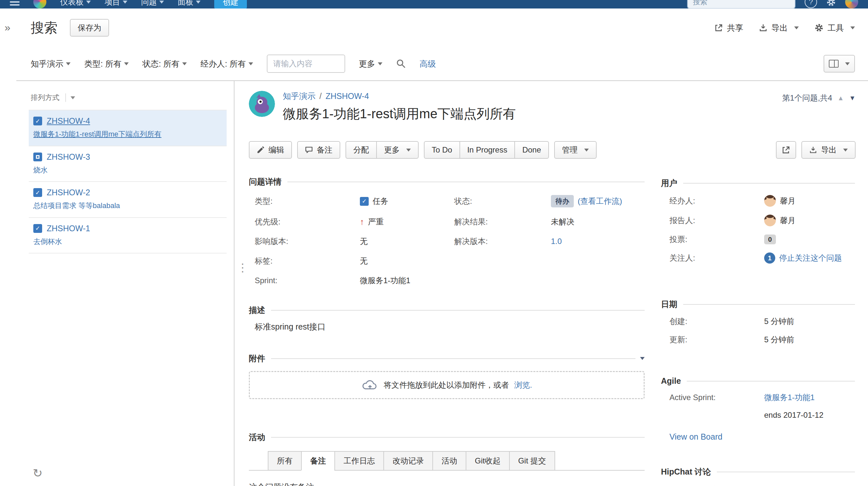 This screenshot has width=868, height=486. I want to click on nav-item-issues: 问题, so click(153, 3).